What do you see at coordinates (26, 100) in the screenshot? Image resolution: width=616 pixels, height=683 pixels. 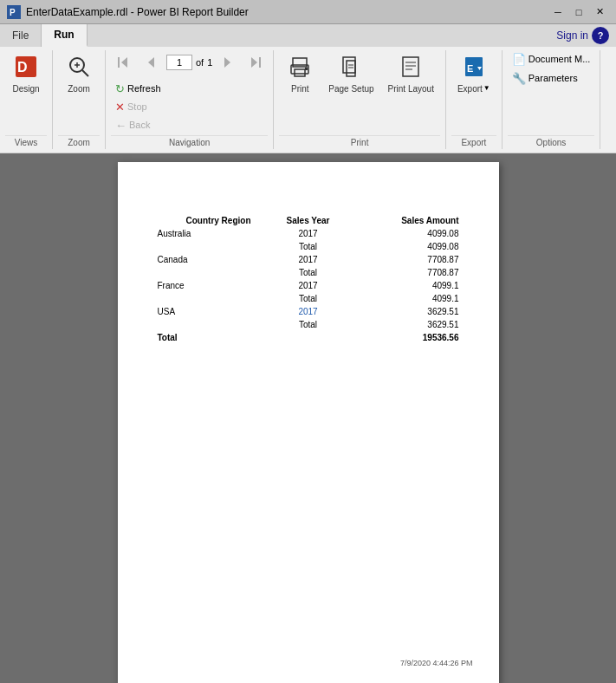 I see `ribbon-group-views: D Design Views` at bounding box center [26, 100].